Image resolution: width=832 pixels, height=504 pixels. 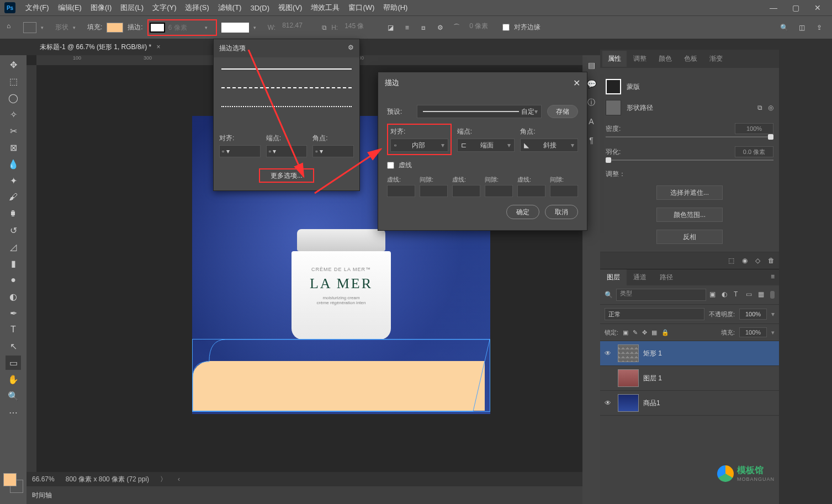 I want to click on fg-color, so click(x=10, y=480).